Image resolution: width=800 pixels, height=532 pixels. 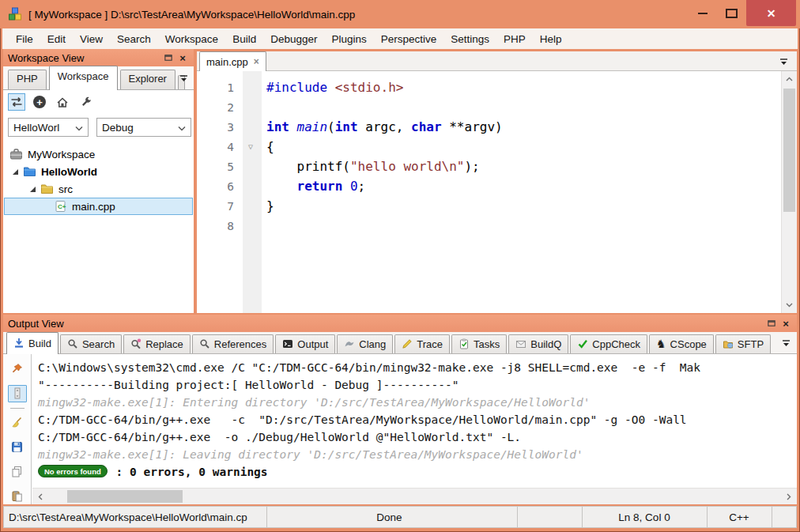 I want to click on scroll-down-icon, so click(x=789, y=305).